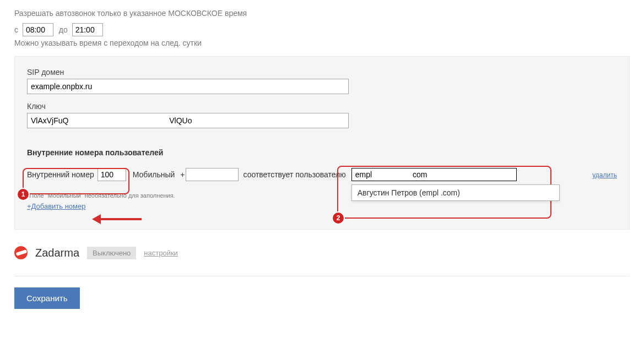  Describe the element at coordinates (322, 43) in the screenshot. I see `autocall-hint: Можно указывать время с переходом на сле…` at that location.